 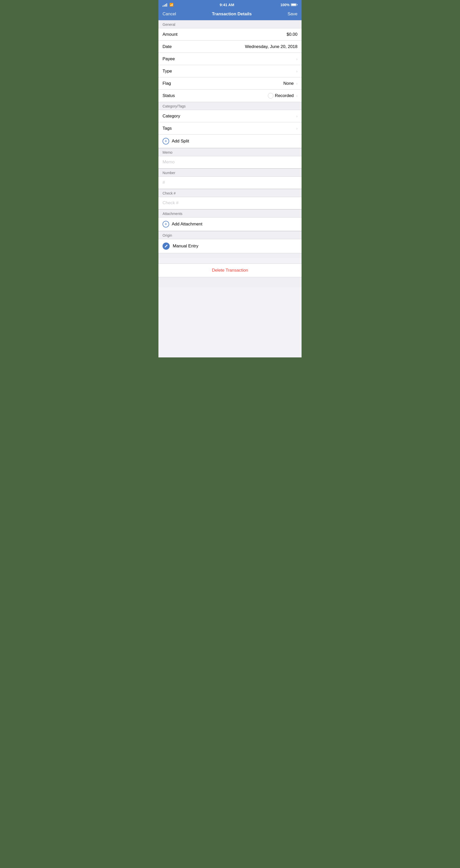 What do you see at coordinates (230, 193) in the screenshot?
I see `check-section-header: Check #` at bounding box center [230, 193].